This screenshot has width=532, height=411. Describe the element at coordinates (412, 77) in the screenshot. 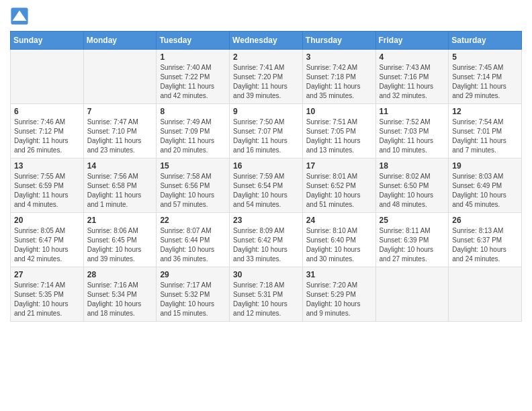

I see `calendar-cell: 4Sunrise: 7:43 AM Sunset: 7:16 PM Daylig…` at that location.